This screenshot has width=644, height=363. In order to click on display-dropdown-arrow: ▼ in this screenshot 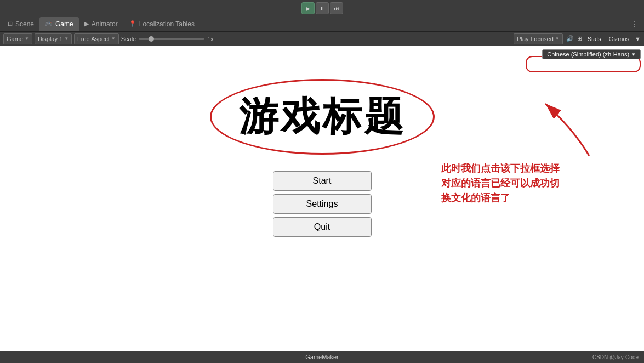, I will do `click(66, 38)`.